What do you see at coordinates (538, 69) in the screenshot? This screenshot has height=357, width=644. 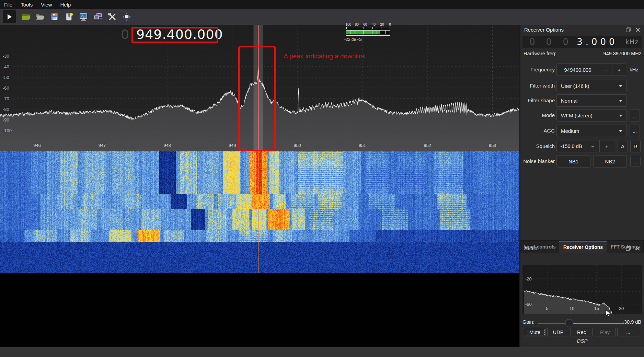 I see `frequency-label: Frequency` at bounding box center [538, 69].